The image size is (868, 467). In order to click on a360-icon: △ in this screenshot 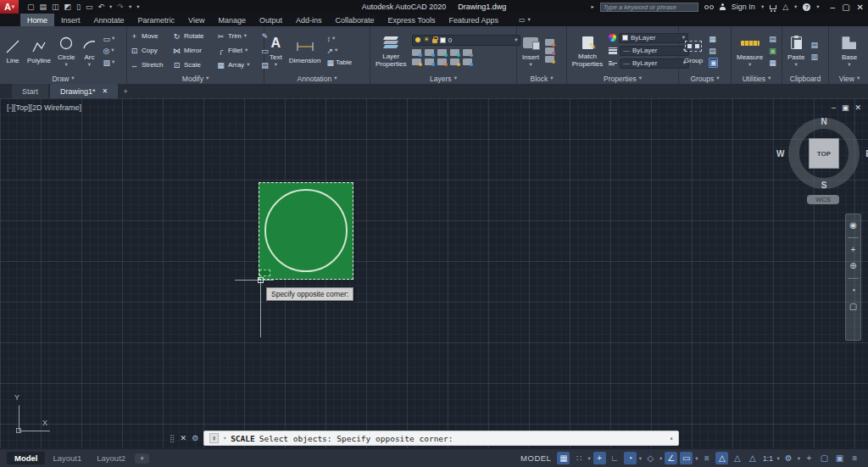, I will do `click(785, 7)`.